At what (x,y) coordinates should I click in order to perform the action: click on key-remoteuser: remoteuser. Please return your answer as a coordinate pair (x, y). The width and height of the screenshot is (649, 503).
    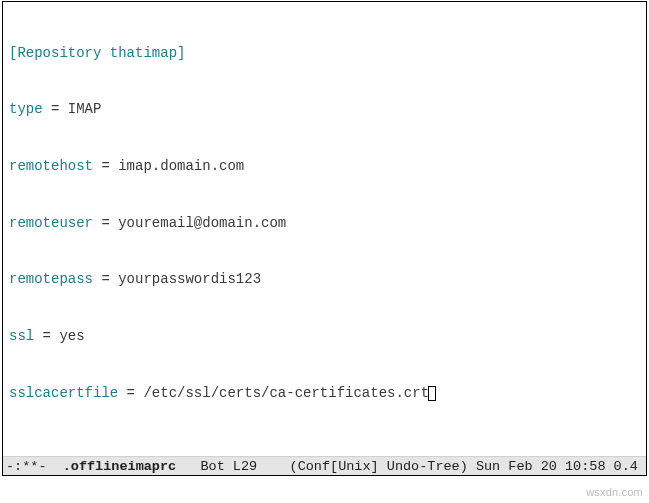
    Looking at the image, I should click on (51, 223).